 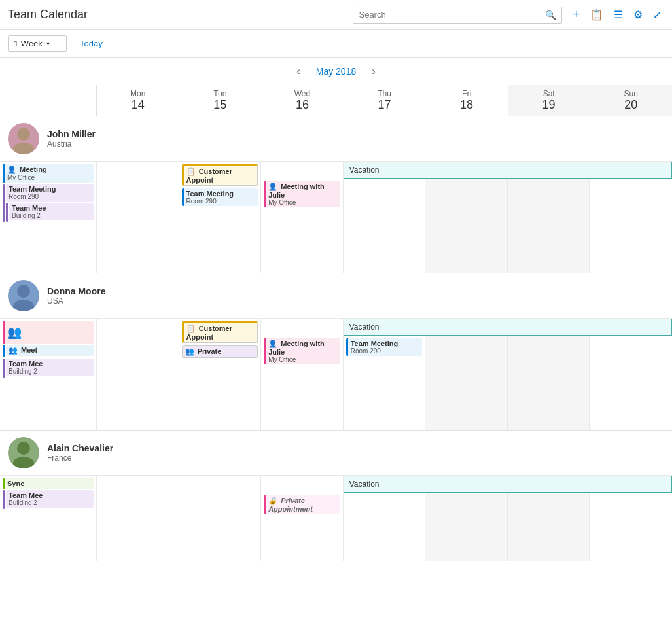 I want to click on donna-vacation-span: Vacation, so click(x=508, y=327).